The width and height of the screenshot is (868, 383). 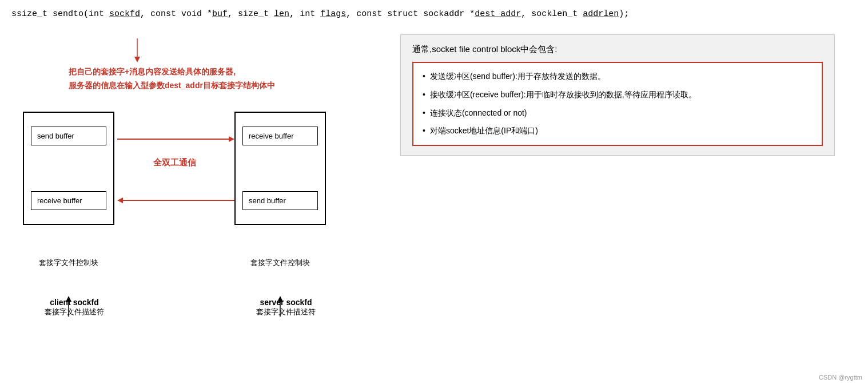 I want to click on sig-addrlen: addrlen, so click(x=600, y=14).